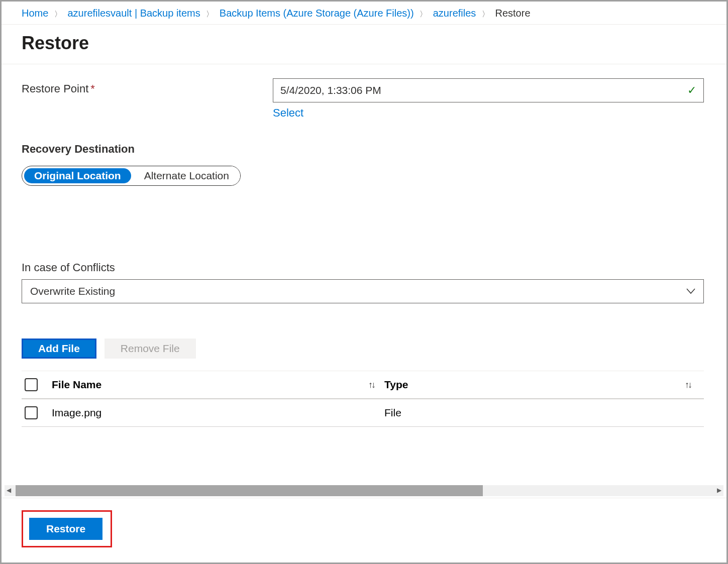 This screenshot has height=564, width=728. Describe the element at coordinates (150, 349) in the screenshot. I see `remove-file-button: Remove File` at that location.